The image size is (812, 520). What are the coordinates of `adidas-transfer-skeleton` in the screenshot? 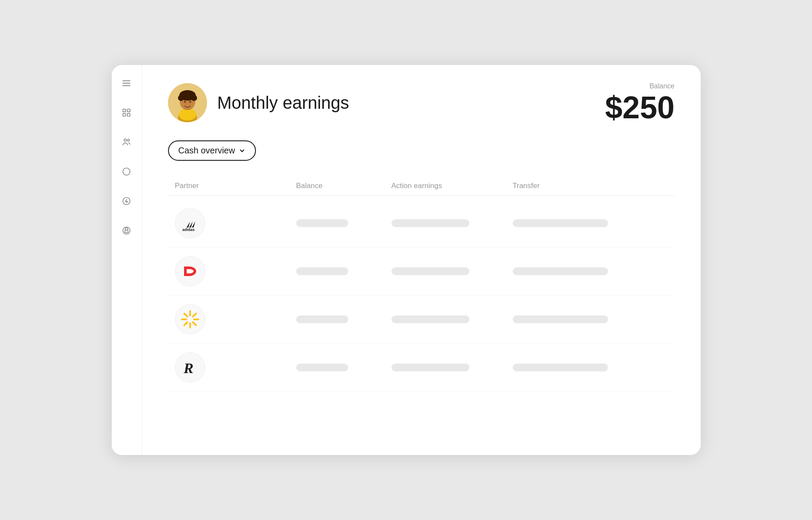 It's located at (594, 223).